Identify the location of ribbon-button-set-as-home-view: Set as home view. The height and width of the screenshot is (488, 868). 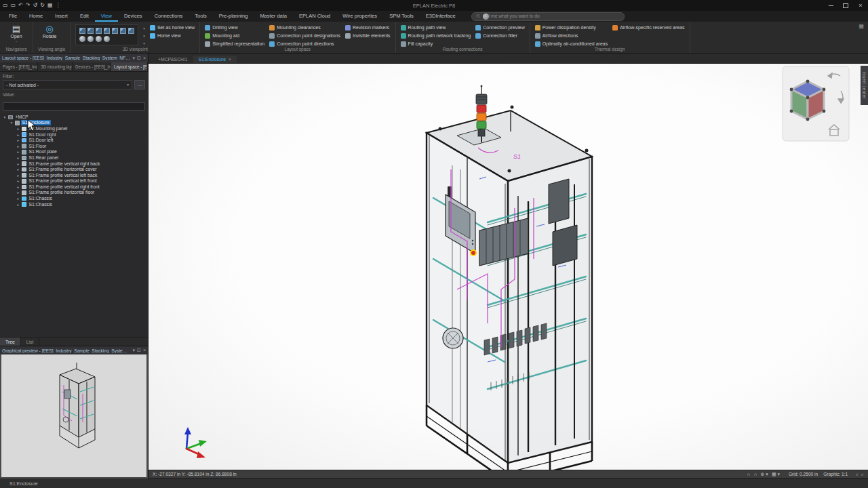
(172, 28).